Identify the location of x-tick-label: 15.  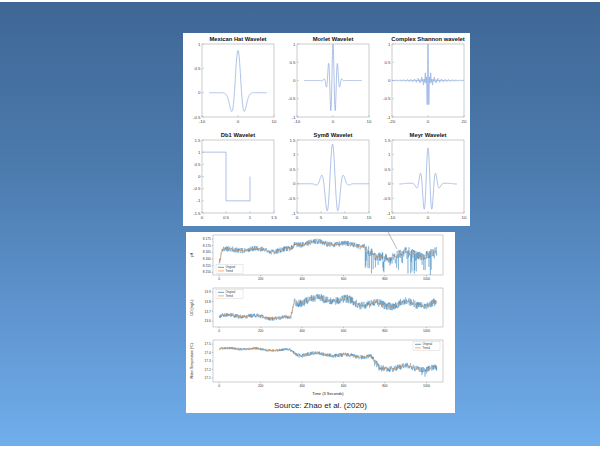
(370, 218).